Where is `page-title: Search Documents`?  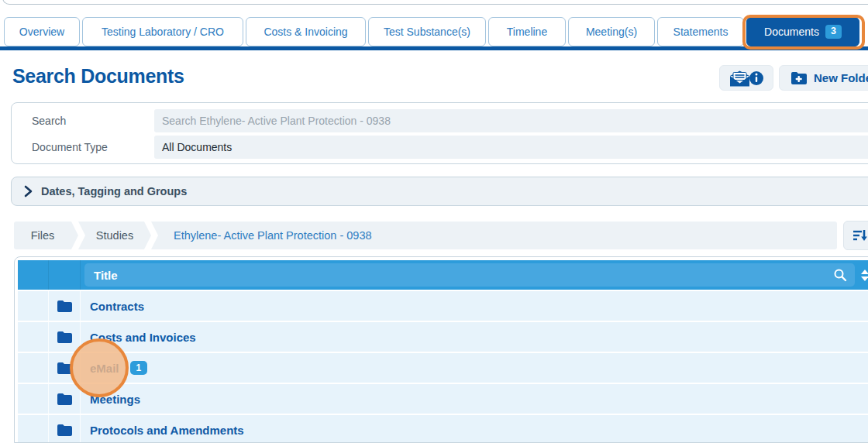
page-title: Search Documents is located at coordinates (98, 76).